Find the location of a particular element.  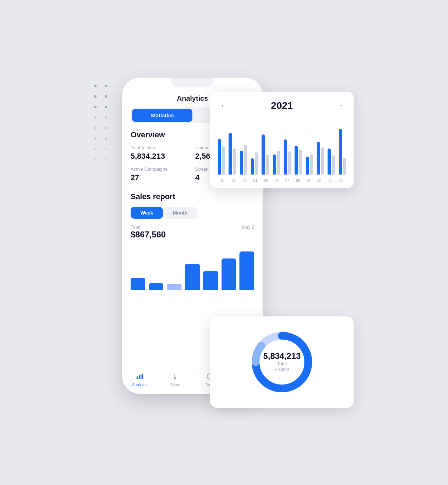

stat-active-campaigns-value: 27 is located at coordinates (160, 178).